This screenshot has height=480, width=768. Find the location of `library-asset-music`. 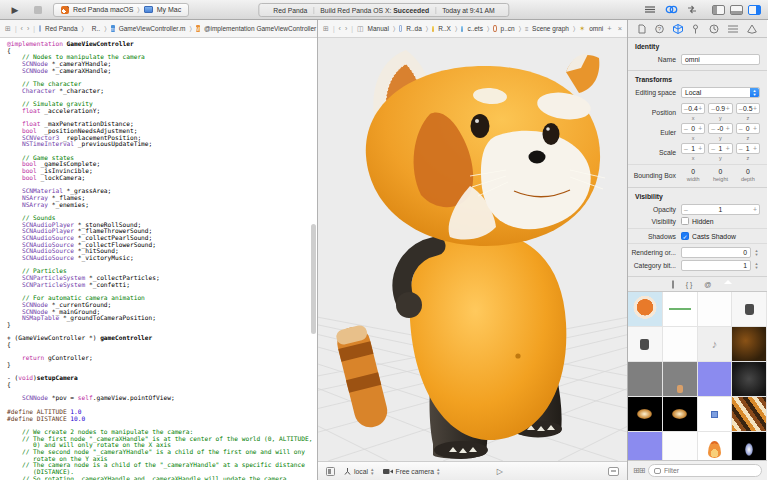

library-asset-music is located at coordinates (716, 344).